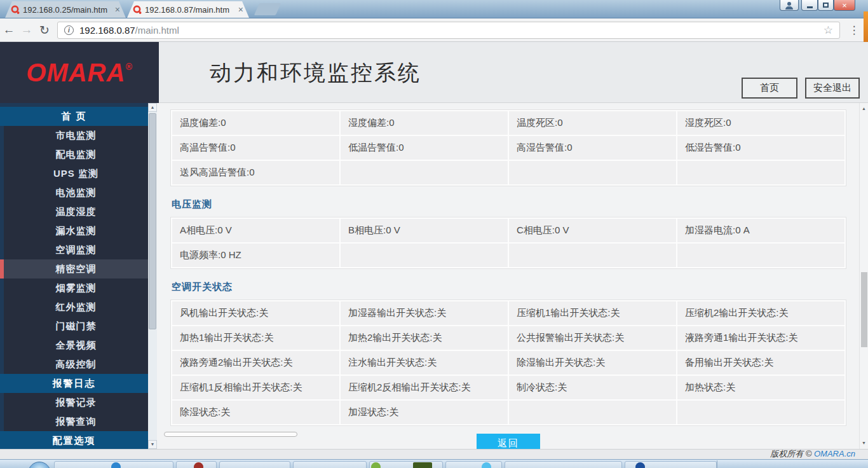 This screenshot has height=468, width=868. Describe the element at coordinates (826, 5) in the screenshot. I see `maximize-button` at that location.